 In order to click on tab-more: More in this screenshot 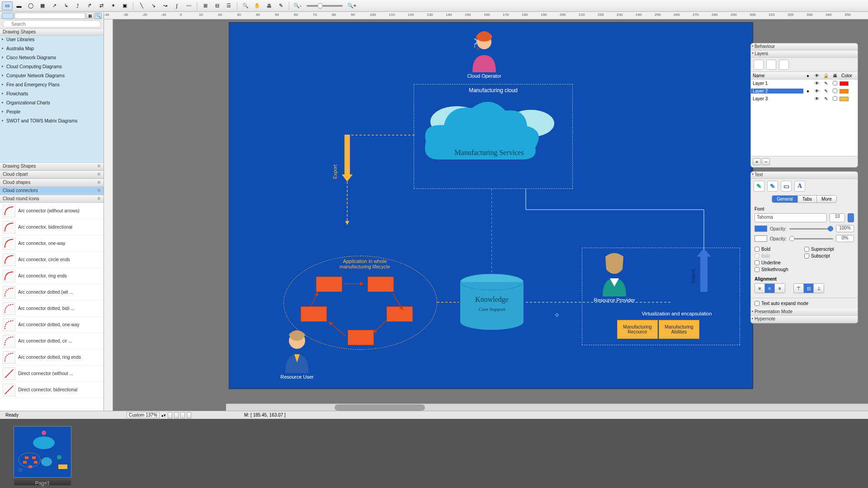, I will do `click(826, 199)`.